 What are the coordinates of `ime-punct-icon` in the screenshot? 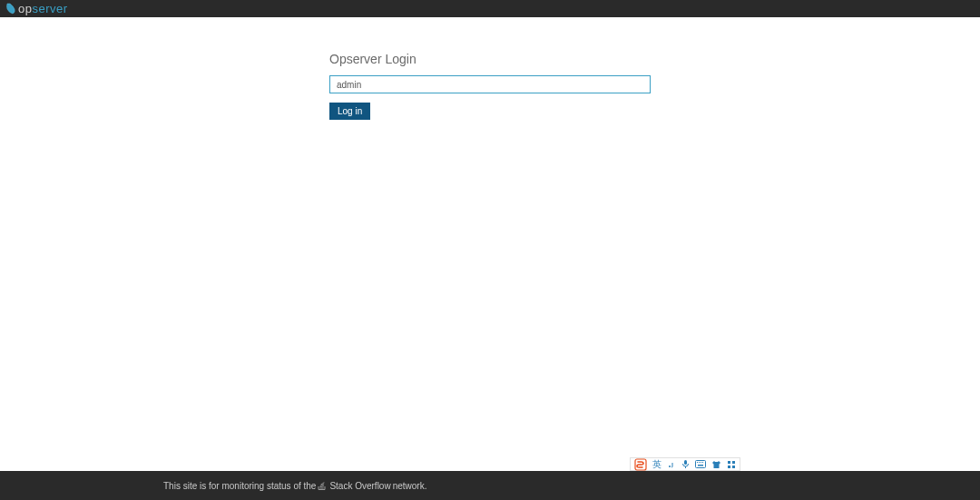 It's located at (671, 465).